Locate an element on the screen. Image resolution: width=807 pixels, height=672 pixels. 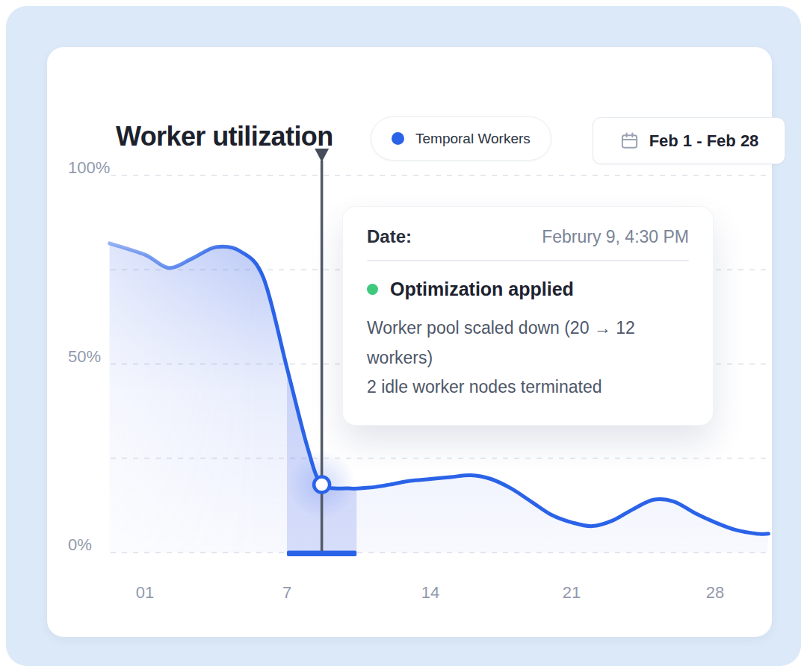
legend-dot-icon is located at coordinates (398, 139).